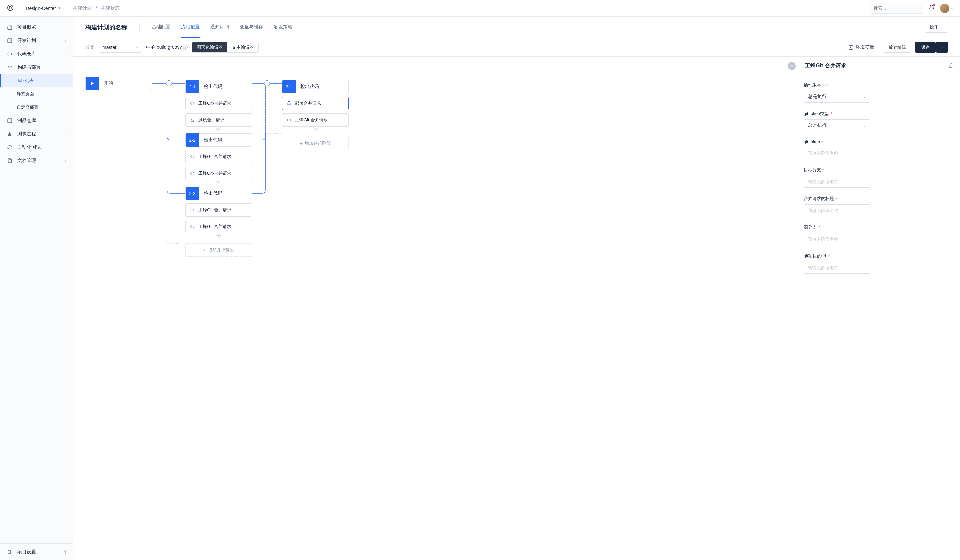 The width and height of the screenshot is (960, 560). What do you see at coordinates (27, 552) in the screenshot?
I see `sidebar-settings-label: 项目设置` at bounding box center [27, 552].